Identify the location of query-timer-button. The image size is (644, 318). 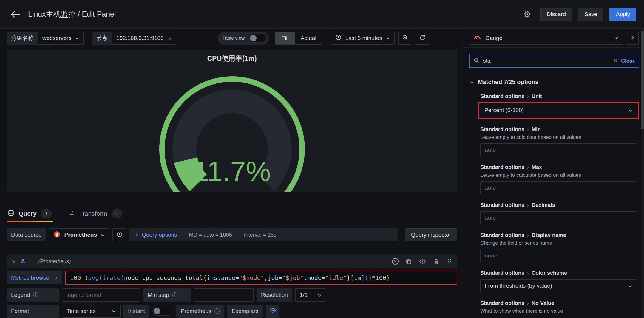
(119, 235).